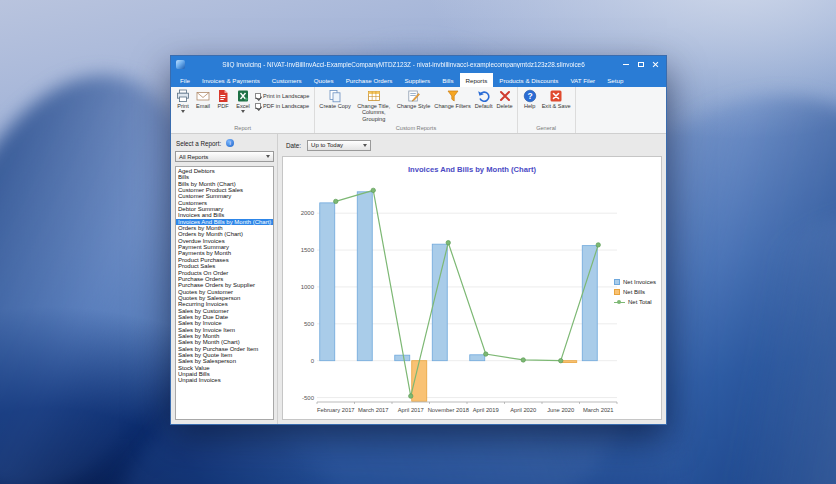 This screenshot has height=484, width=836. I want to click on checkbox-checked-icon, so click(258, 96).